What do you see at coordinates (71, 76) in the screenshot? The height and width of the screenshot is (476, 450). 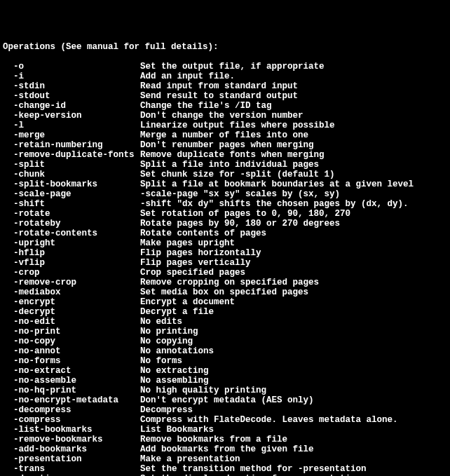 I see `operation-flag: -i` at bounding box center [71, 76].